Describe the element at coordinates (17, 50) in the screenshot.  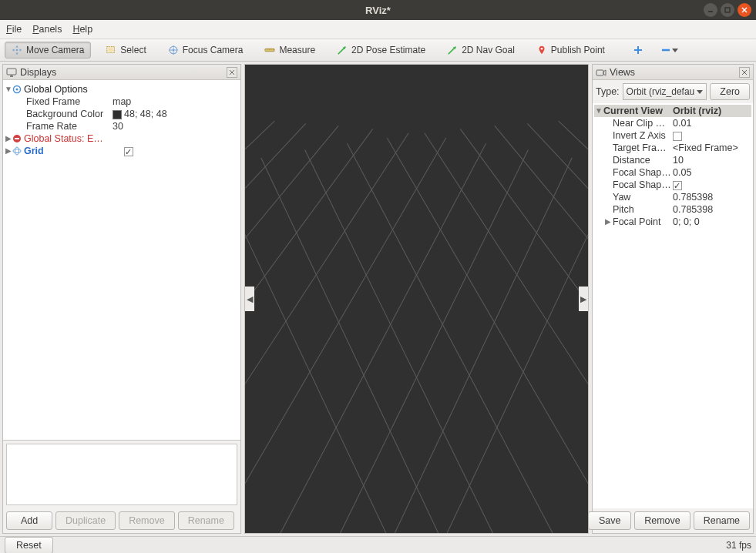
I see `move-camera-icon` at that location.